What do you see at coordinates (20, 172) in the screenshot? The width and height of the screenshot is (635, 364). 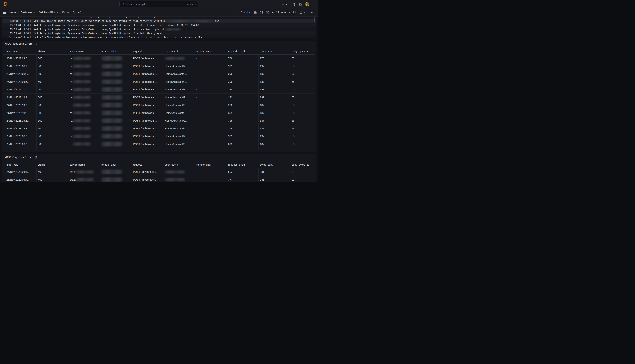 I see `cell-time_local: 25/Nov/2023:06:4...` at bounding box center [20, 172].